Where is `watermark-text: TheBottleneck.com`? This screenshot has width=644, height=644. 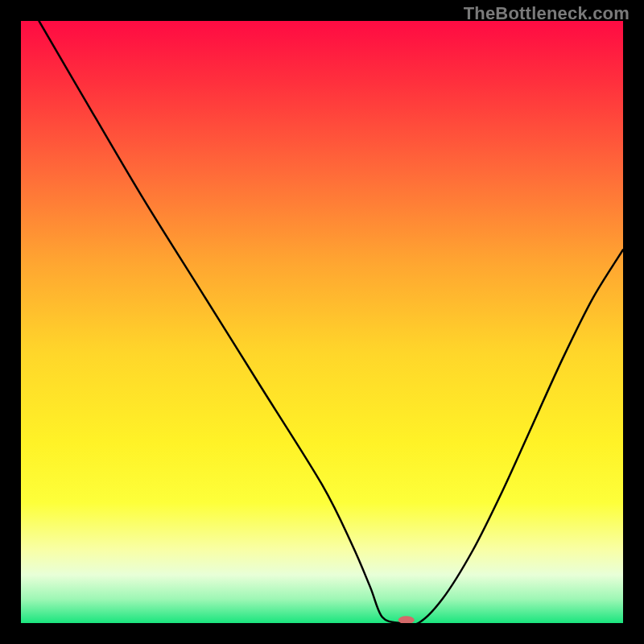 watermark-text: TheBottleneck.com is located at coordinates (547, 14).